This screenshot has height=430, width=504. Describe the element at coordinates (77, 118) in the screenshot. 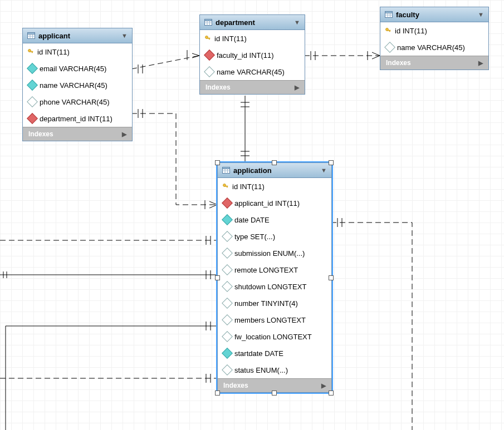

I see `table-column: department_id INT(11)` at that location.